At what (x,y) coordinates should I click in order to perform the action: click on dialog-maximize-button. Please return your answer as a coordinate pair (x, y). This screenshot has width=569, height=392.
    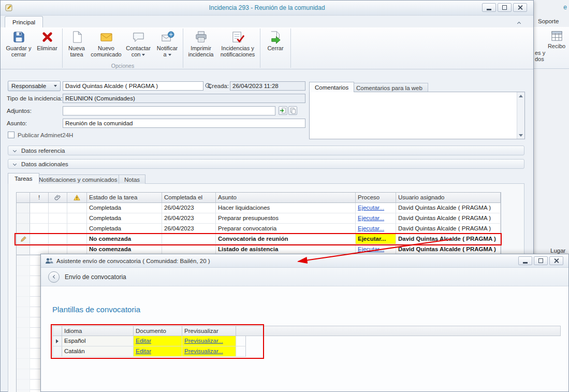
    Looking at the image, I should click on (541, 261).